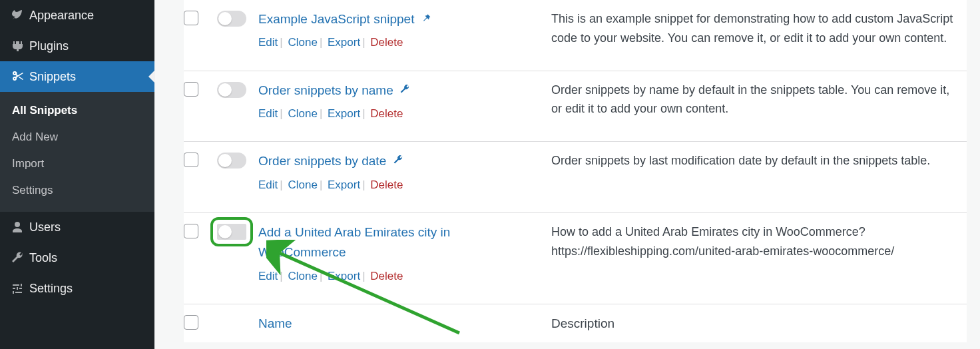 The image size is (980, 349). I want to click on sidebar-item-appearance: Appearance, so click(77, 15).